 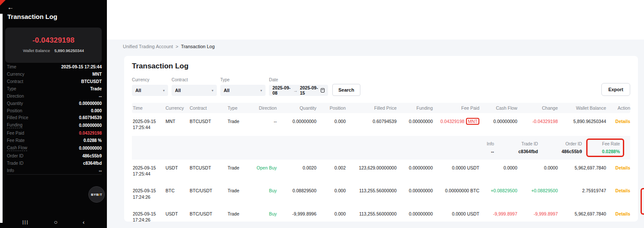 What do you see at coordinates (263, 171) in the screenshot?
I see `cell-direction: Open Buy` at bounding box center [263, 171].